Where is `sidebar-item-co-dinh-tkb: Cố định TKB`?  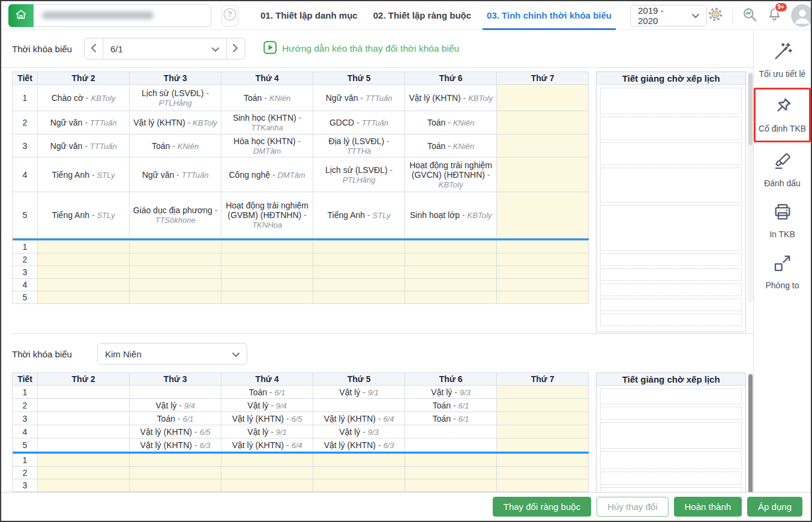
sidebar-item-co-dinh-tkb: Cố định TKB is located at coordinates (783, 115).